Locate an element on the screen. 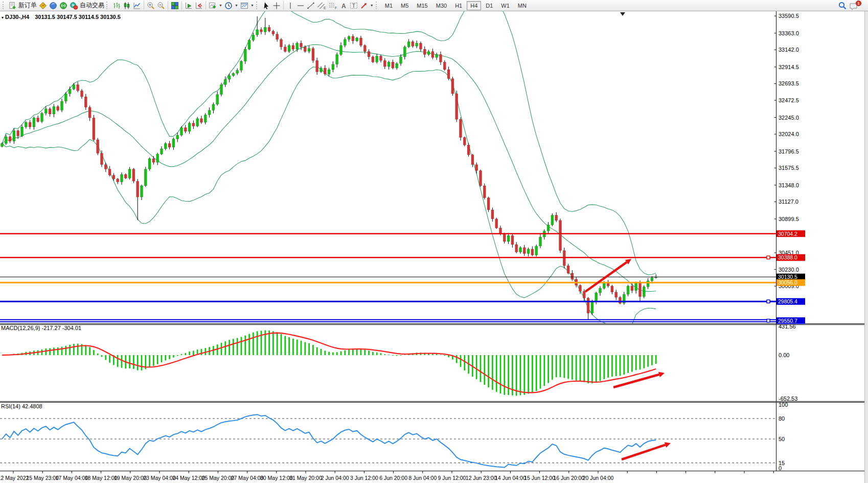 Image resolution: width=868 pixels, height=483 pixels. crosshair-icon is located at coordinates (277, 6).